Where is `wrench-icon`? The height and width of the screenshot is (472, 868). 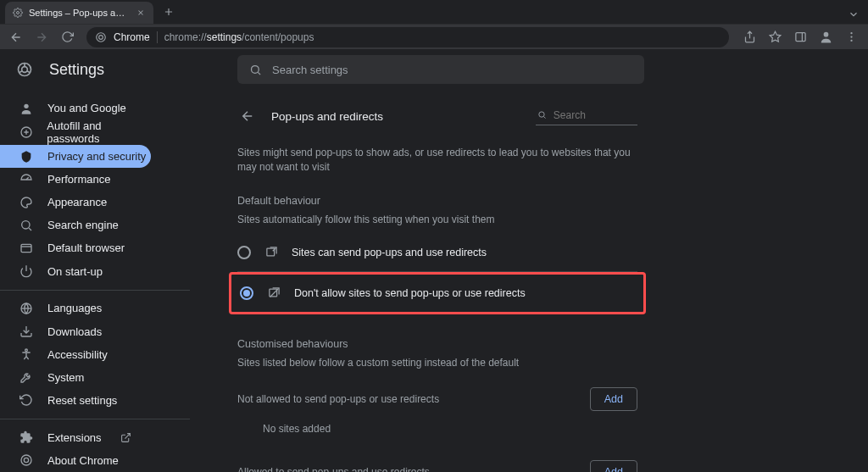 wrench-icon is located at coordinates (26, 377).